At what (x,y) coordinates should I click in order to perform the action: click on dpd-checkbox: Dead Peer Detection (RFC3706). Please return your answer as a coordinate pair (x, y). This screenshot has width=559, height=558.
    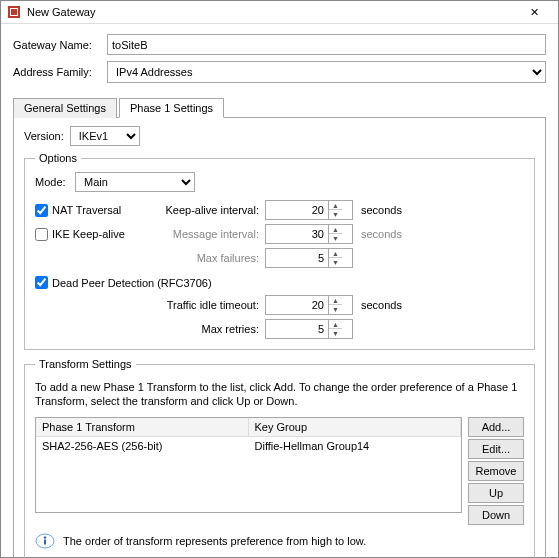
    Looking at the image, I should click on (280, 282).